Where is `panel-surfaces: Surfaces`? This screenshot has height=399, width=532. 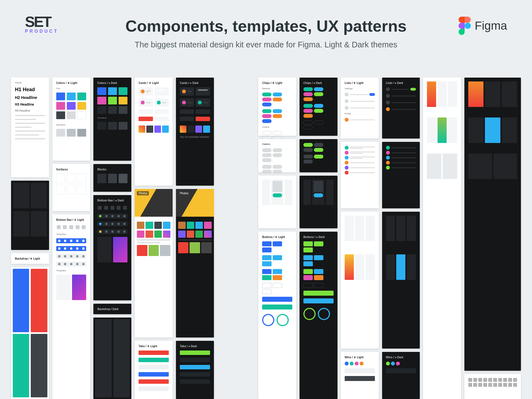
panel-surfaces: Surfaces is located at coordinates (71, 188).